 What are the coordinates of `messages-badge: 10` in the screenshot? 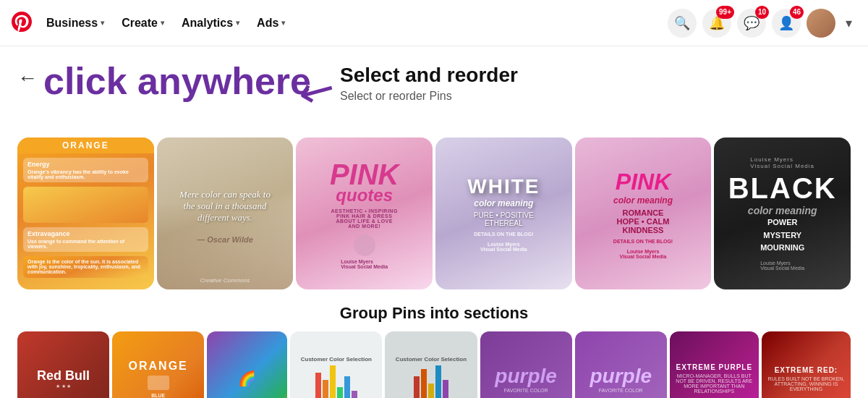 It's located at (762, 12).